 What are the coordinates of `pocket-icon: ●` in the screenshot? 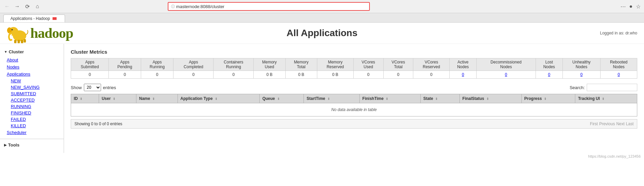 It's located at (631, 6).